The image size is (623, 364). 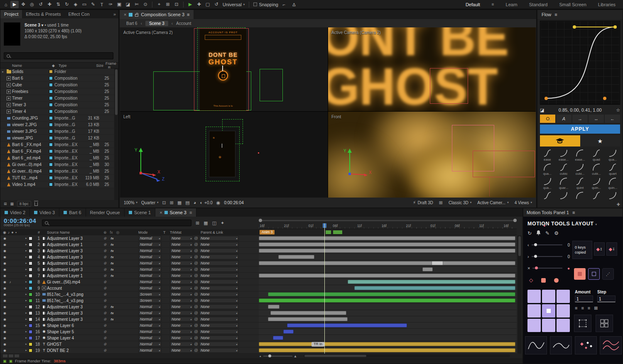 I want to click on toggle-switches-icon, so click(x=5, y=356).